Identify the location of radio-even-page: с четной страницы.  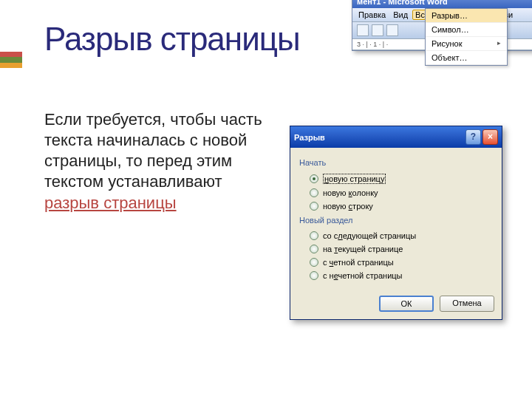
(401, 262).